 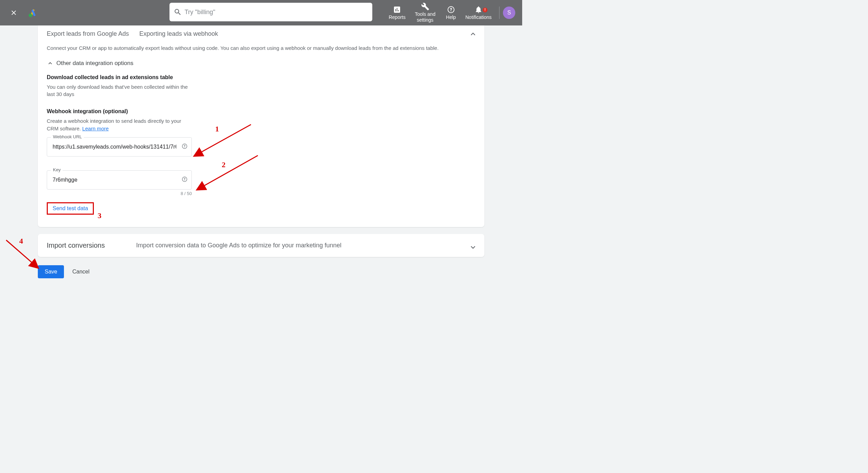 What do you see at coordinates (67, 137) in the screenshot?
I see `webhook-url-label: Webhook URL` at bounding box center [67, 137].